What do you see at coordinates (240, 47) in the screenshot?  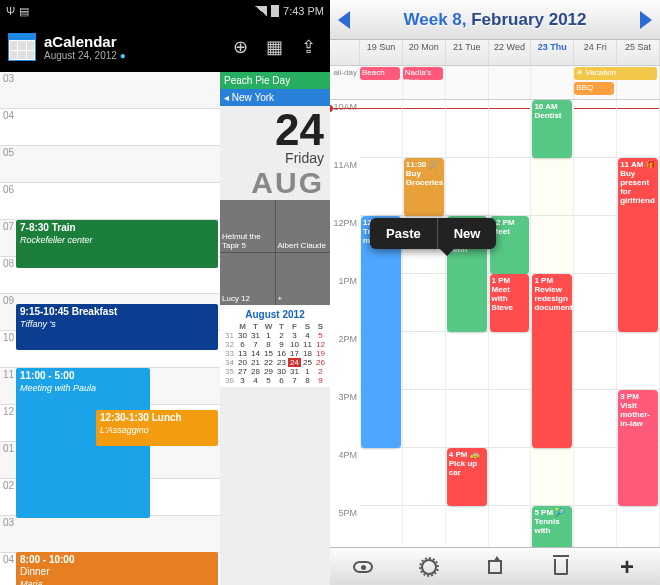 I see `add-event-icon: ⊕` at bounding box center [240, 47].